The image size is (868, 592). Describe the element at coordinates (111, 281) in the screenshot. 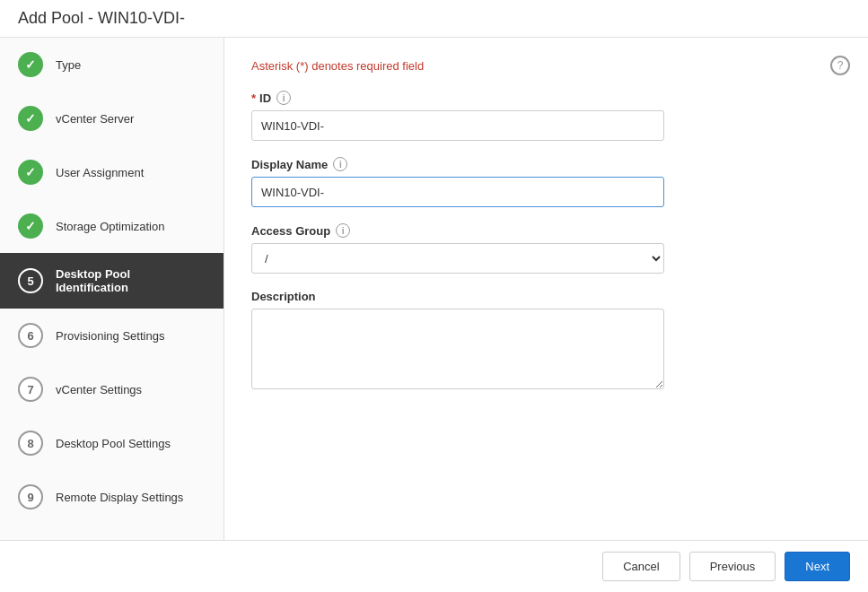

I see `sidebar-item-desktop-pool-identification: 5 Desktop Pool Identification` at that location.